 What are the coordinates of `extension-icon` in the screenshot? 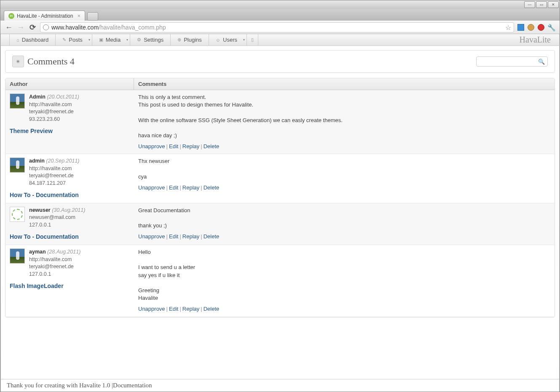 It's located at (521, 27).